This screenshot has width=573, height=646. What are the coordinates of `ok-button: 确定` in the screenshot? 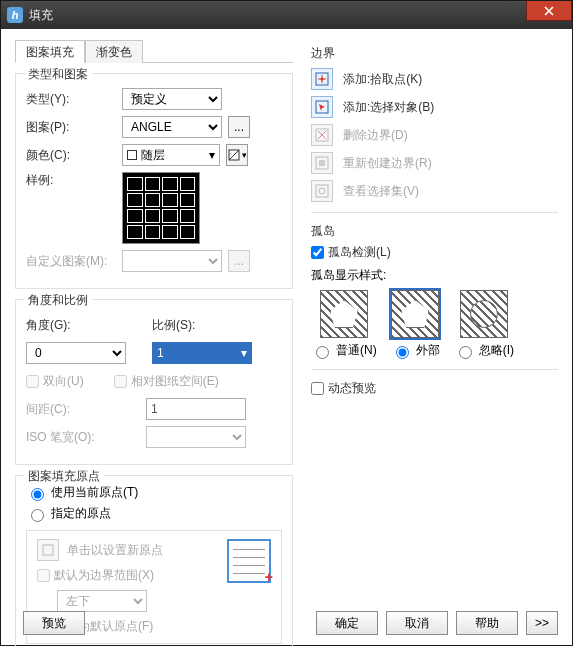 It's located at (347, 623).